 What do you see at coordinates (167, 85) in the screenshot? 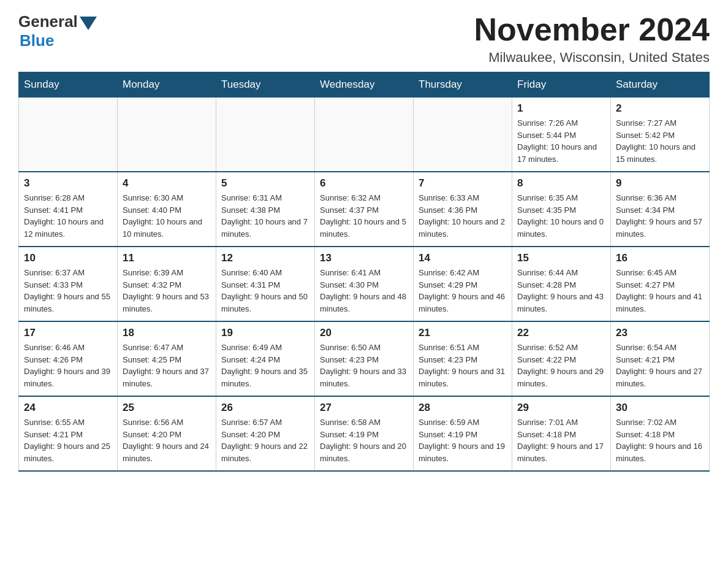
I see `weekday-header-monday: Monday` at bounding box center [167, 85].